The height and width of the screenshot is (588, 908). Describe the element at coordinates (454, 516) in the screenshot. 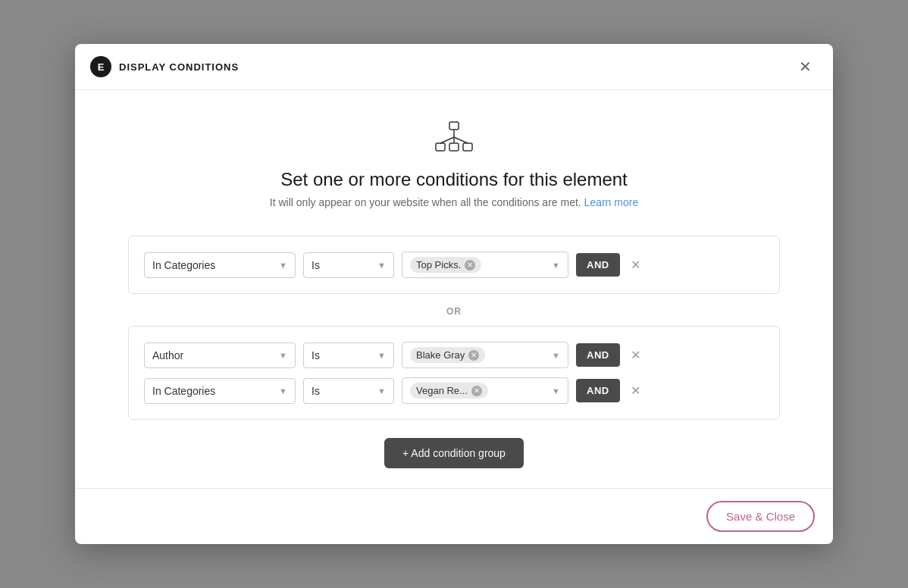

I see `modal-footer: Save & Close` at that location.